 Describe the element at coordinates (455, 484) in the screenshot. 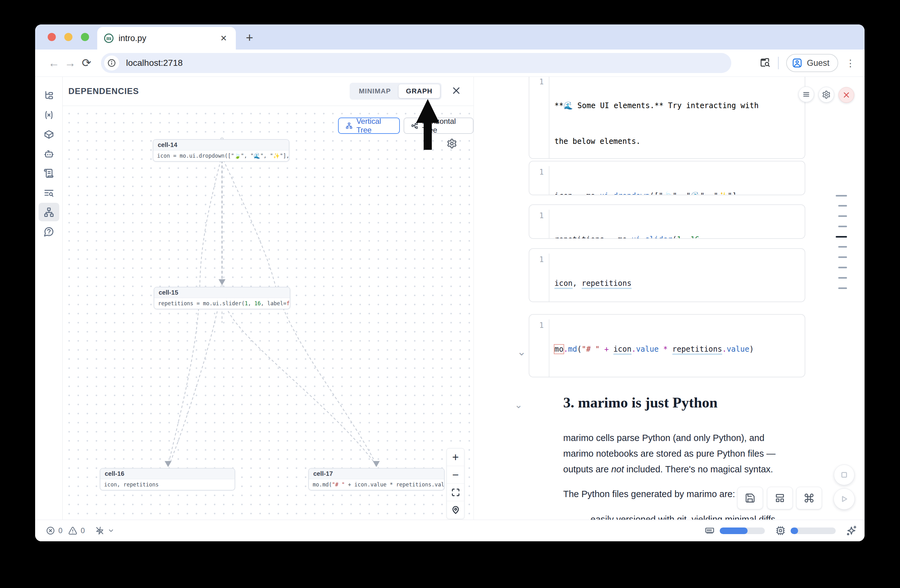

I see `graph-zoom-controls: + −` at that location.